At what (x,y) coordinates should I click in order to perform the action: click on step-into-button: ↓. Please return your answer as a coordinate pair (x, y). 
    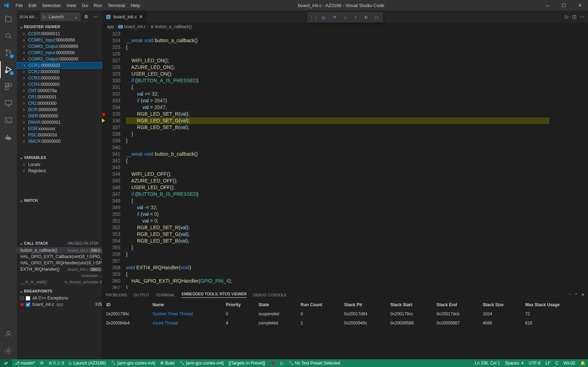
    Looking at the image, I should click on (345, 17).